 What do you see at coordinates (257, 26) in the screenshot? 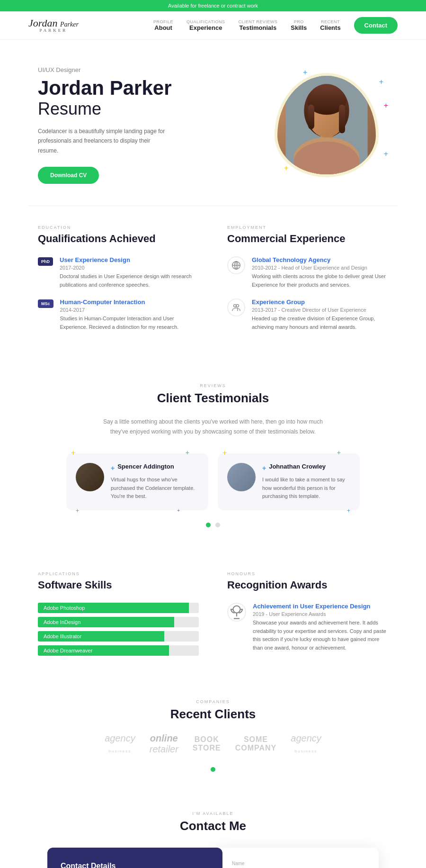
I see `nav-item-testimonials: Client Reviews Testimonials` at bounding box center [257, 26].